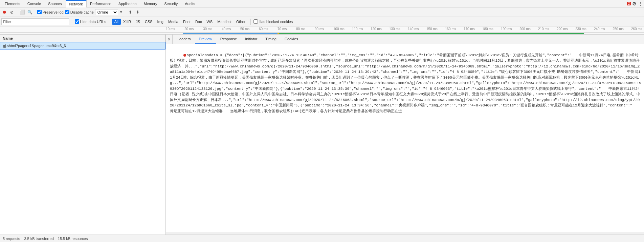 The width and height of the screenshot is (644, 242). I want to click on filter-type-other: Other, so click(241, 22).